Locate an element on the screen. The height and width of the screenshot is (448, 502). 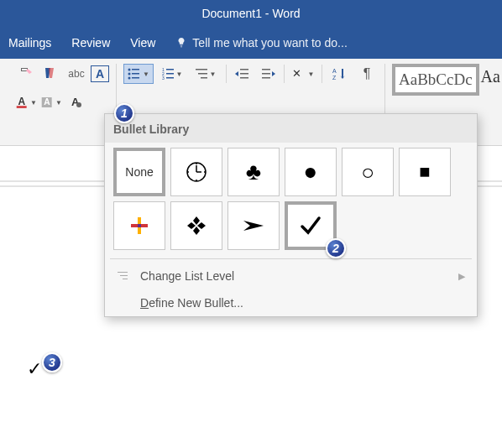
font-color-icon: A▼ is located at coordinates (26, 102).